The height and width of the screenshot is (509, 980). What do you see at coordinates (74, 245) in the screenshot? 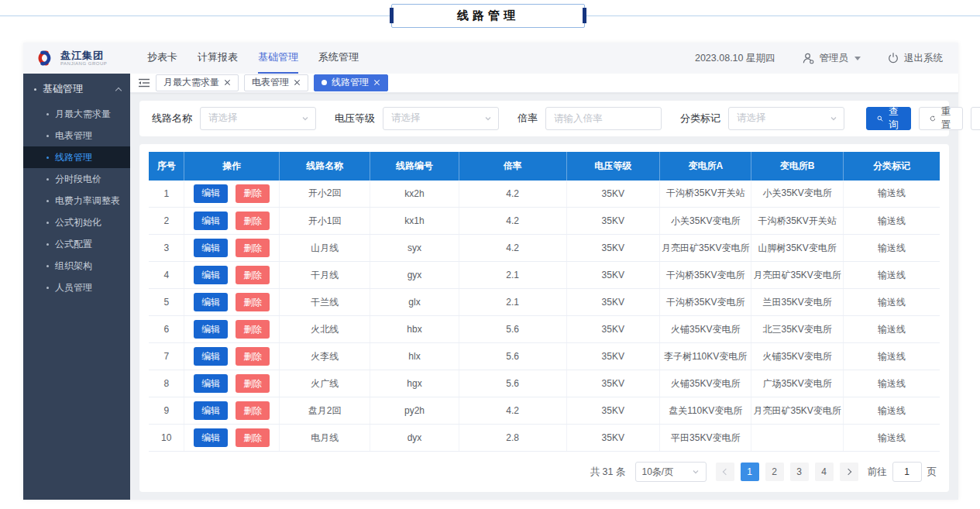
I see `sidebar-item-label: 公式配置` at bounding box center [74, 245].